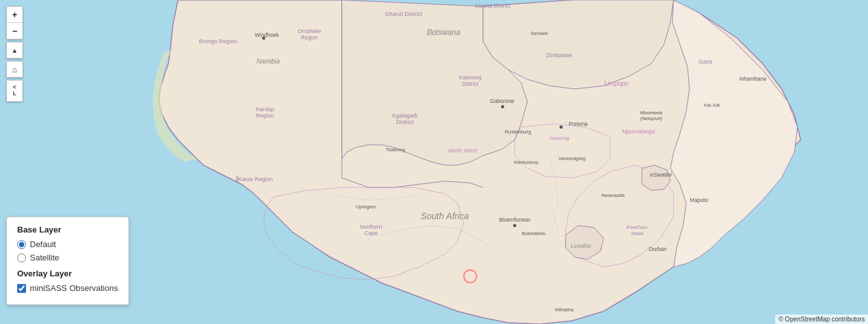 The height and width of the screenshot is (324, 868). Describe the element at coordinates (658, 249) in the screenshot. I see `svg-text: Durban` at that location.